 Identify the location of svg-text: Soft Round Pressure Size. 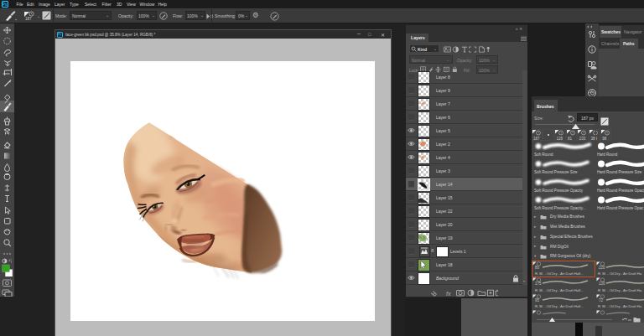
(556, 173).